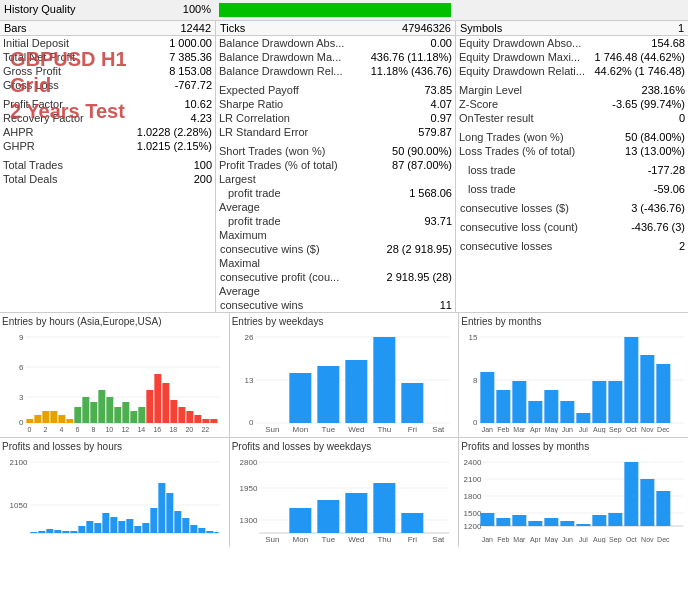  Describe the element at coordinates (572, 28) in the screenshot. I see `symbols-row: Symbols 1` at that location.